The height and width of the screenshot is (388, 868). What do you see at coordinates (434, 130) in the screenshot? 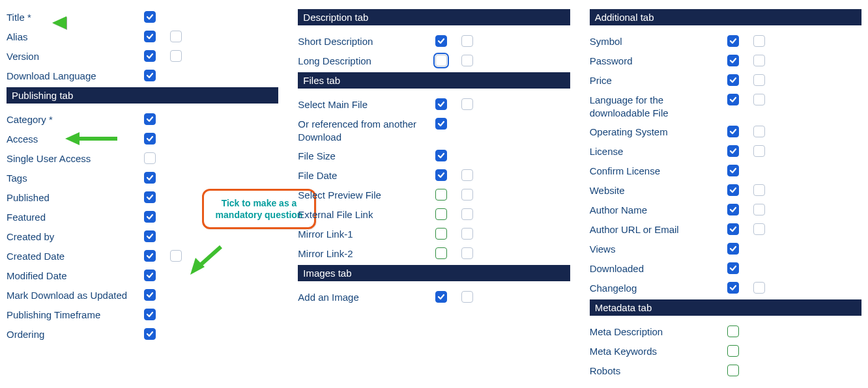
I see `field-row: Or referenced from another Download` at bounding box center [434, 130].